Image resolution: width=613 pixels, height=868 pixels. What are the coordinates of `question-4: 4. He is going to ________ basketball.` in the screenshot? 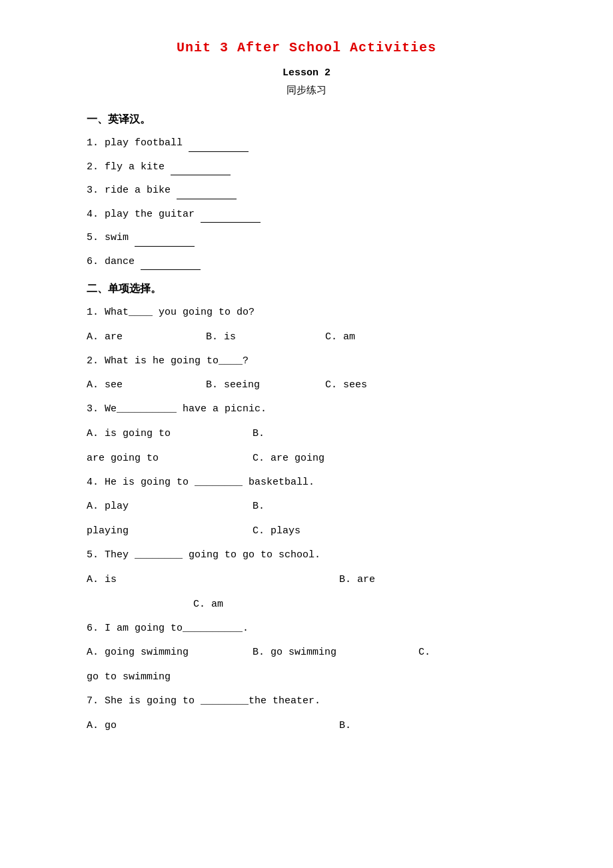 It's located at (306, 483).